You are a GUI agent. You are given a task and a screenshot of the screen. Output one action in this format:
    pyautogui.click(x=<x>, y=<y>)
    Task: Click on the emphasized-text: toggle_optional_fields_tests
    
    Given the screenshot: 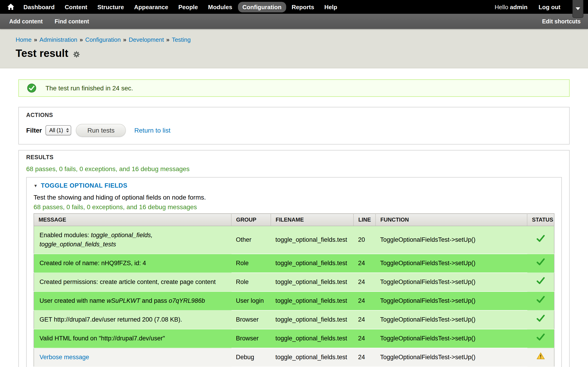 What is the action you would take?
    pyautogui.click(x=78, y=244)
    